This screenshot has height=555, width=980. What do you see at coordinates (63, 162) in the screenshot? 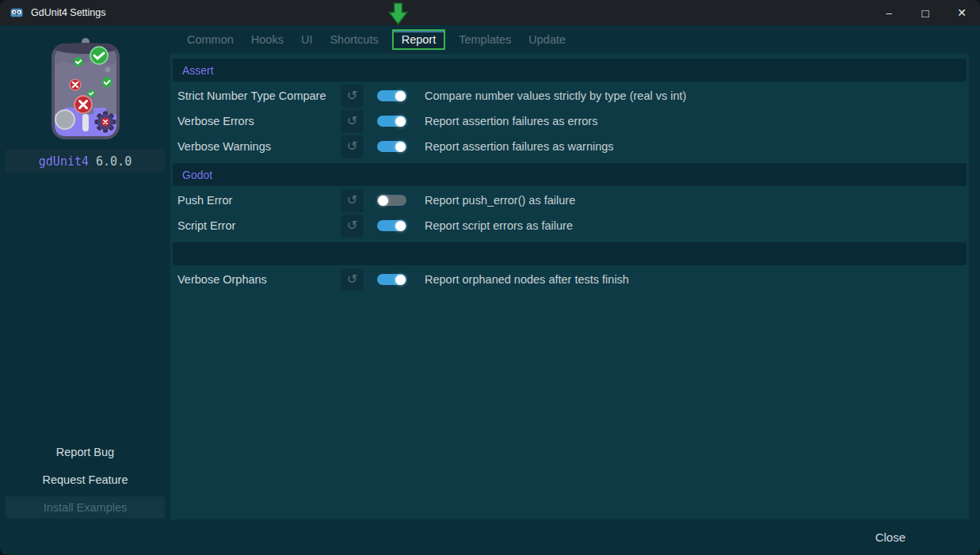
I see `product-name: gdUnit4` at bounding box center [63, 162].